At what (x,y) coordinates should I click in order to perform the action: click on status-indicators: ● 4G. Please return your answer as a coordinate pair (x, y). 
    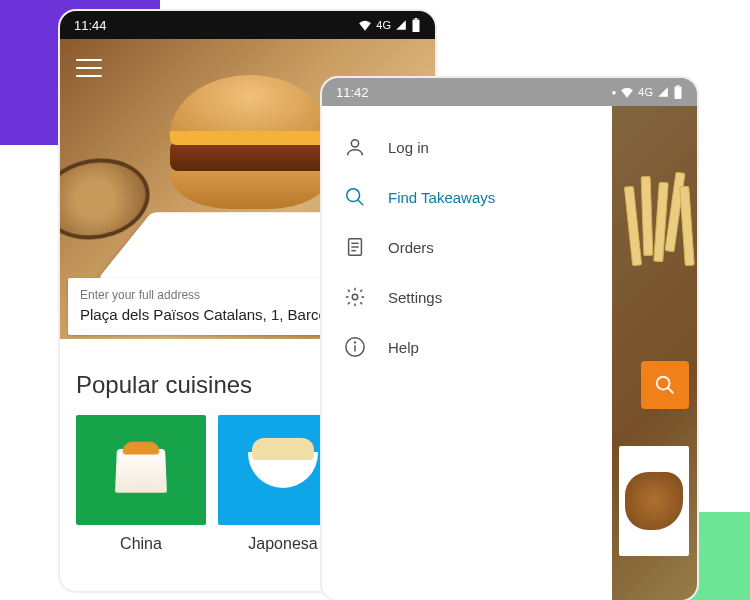
    Looking at the image, I should click on (647, 92).